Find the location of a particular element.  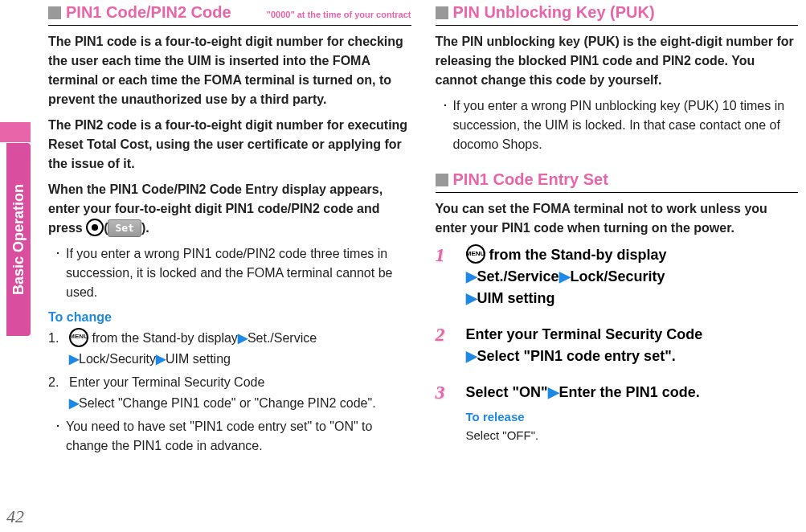

bullet-wrong-pin: ･ If you enter a wrong PIN1 code/PIN2 co… is located at coordinates (230, 273).